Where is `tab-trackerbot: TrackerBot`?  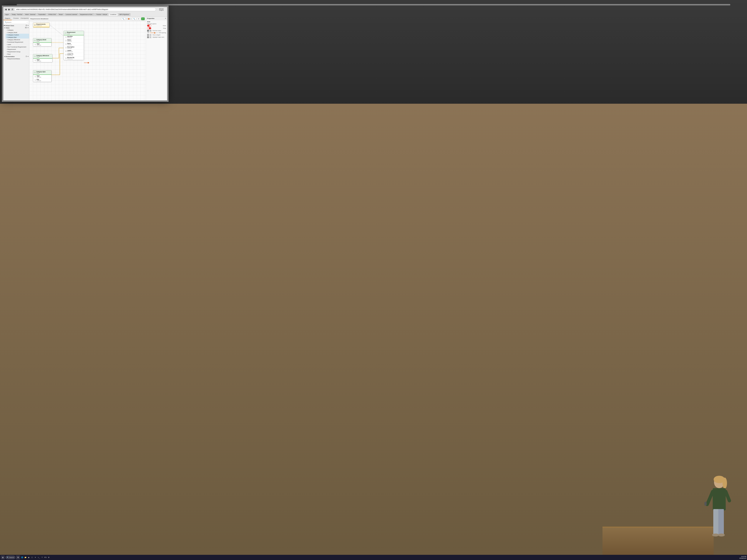
tab-trackerbot: TrackerBot is located at coordinates (42, 15).